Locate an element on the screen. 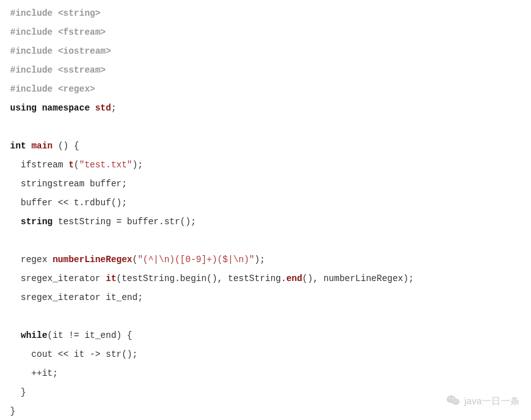 The image size is (531, 420). it-args-a: (testString.begin(), testString. is located at coordinates (201, 279).